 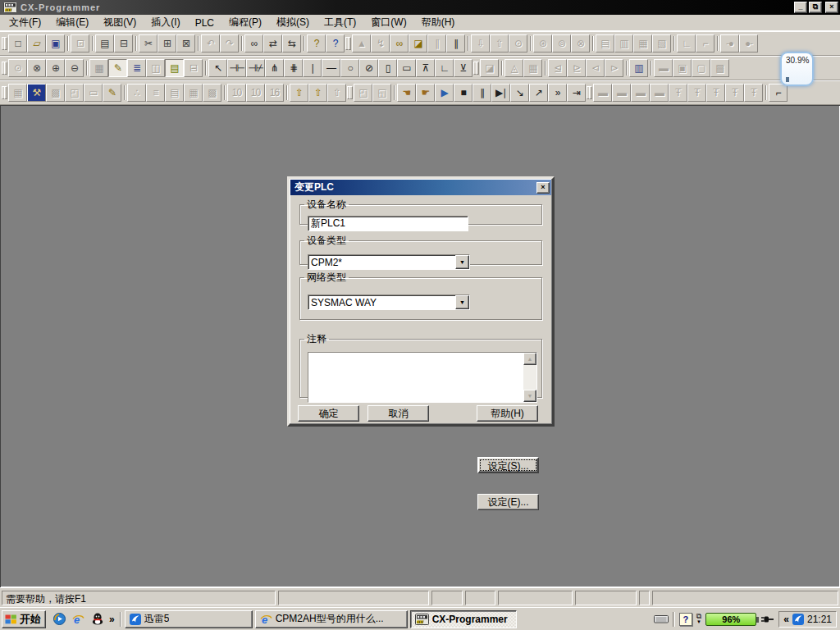 I want to click on io-monitor-2-icon: ▬, so click(x=622, y=93).